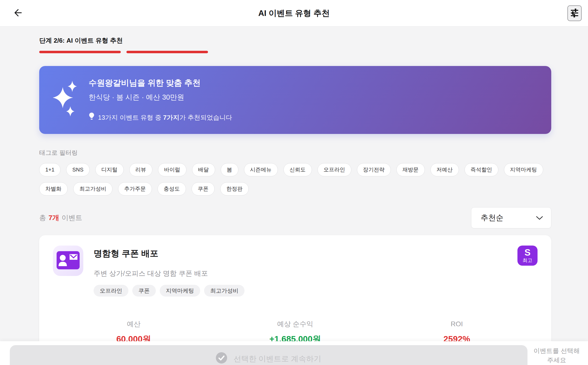  I want to click on tune-sliders-icon, so click(575, 13).